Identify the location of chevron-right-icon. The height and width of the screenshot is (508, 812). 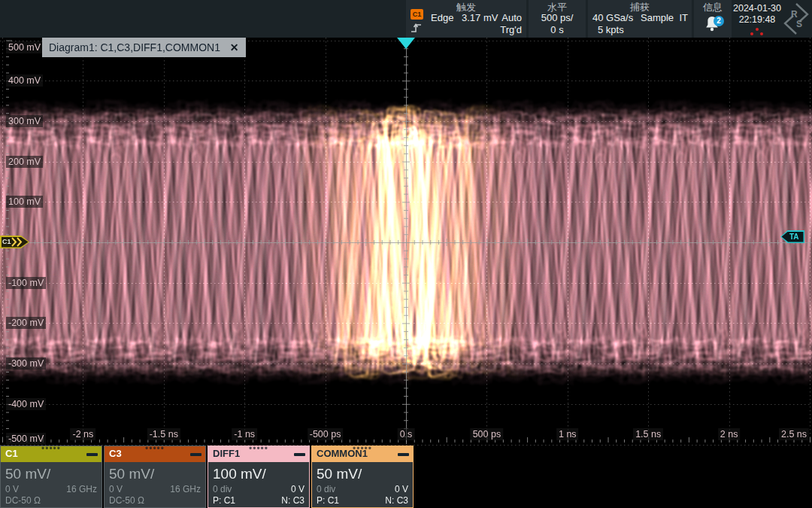
(19, 242).